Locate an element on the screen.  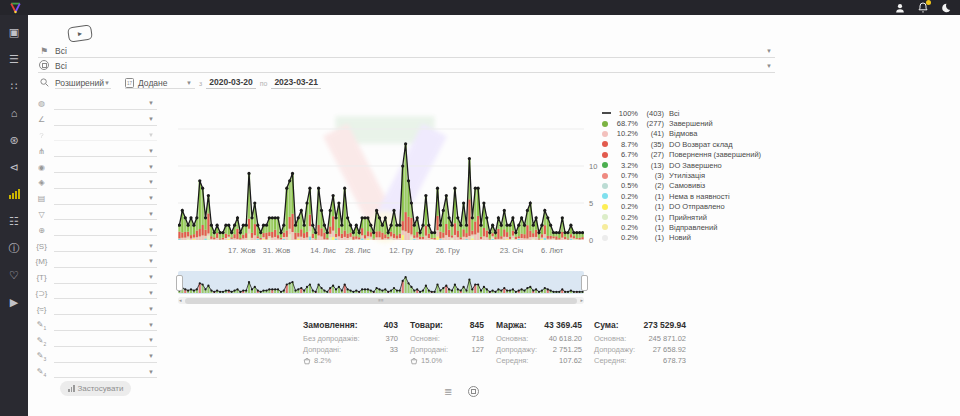
search-mode-select: Розширений ▼ is located at coordinates (83, 84).